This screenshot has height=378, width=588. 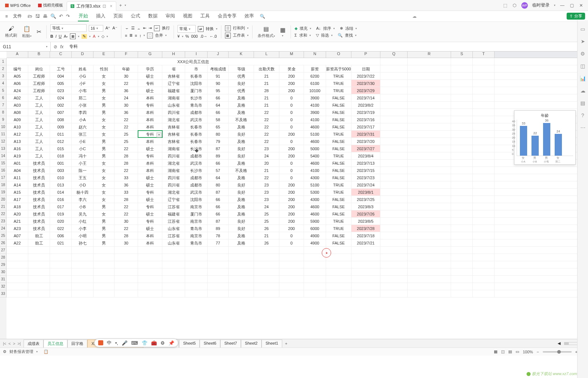 What do you see at coordinates (17, 163) in the screenshot?
I see `cell: A01` at bounding box center [17, 163].